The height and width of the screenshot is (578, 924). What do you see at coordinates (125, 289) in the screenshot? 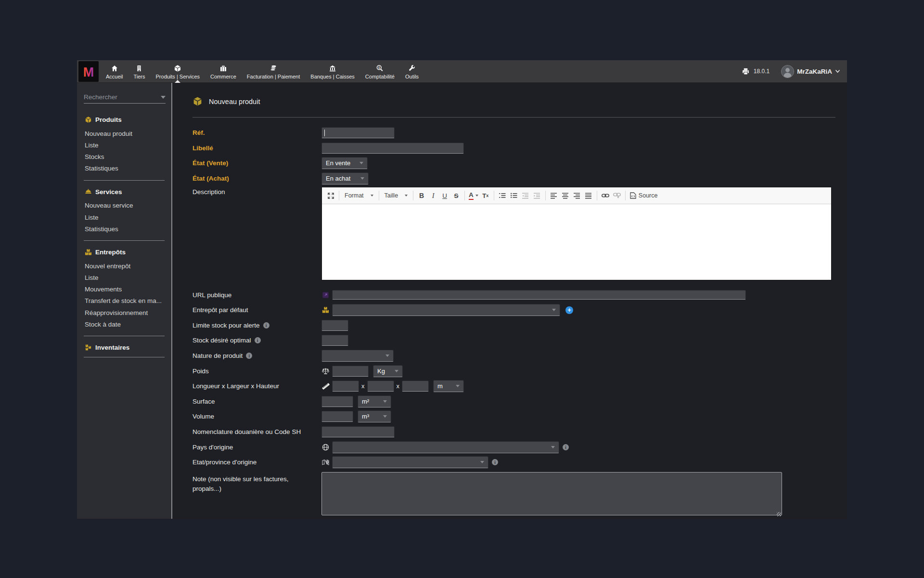
I see `sidebar-item-mouvements: Mouvements` at bounding box center [125, 289].